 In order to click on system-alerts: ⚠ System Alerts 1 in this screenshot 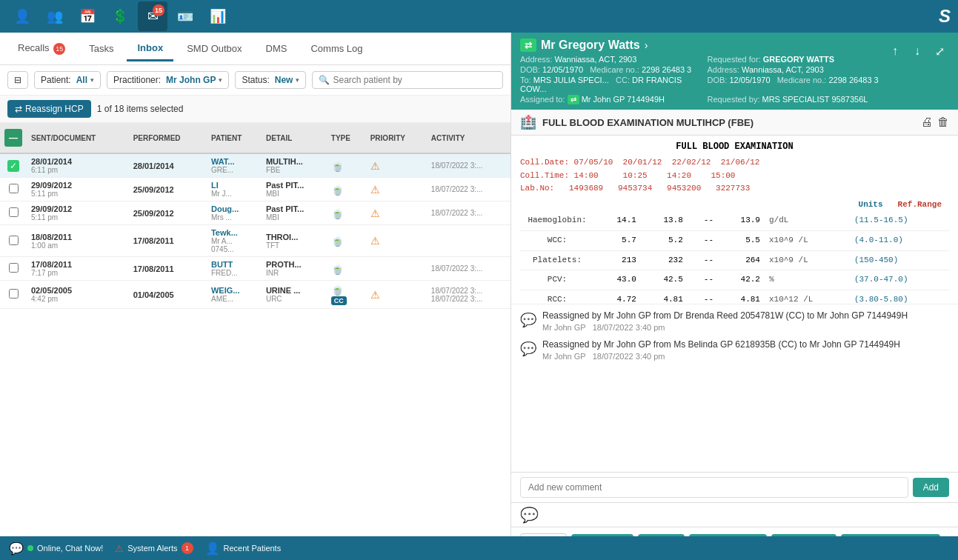, I will do `click(154, 548)`.